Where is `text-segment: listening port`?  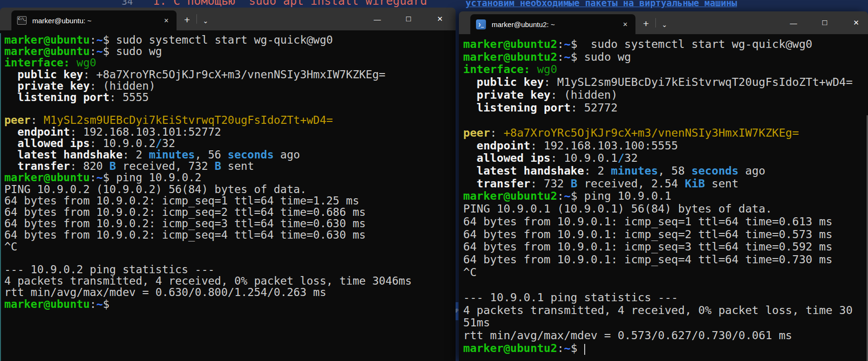
text-segment: listening port is located at coordinates (517, 108).